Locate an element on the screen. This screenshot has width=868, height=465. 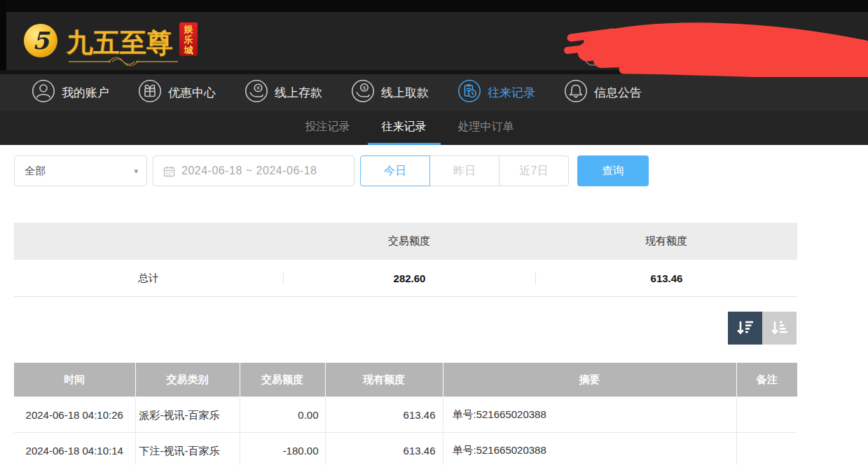
site-header: 5 九五至尊 娱 乐 城 is located at coordinates (434, 41).